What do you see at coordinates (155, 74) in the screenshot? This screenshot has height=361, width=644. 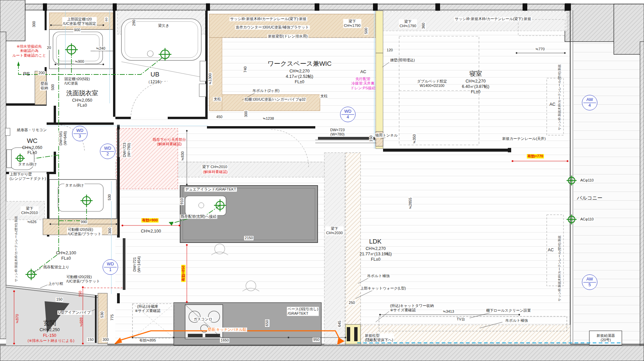 I see `room-ub: UB` at bounding box center [155, 74].